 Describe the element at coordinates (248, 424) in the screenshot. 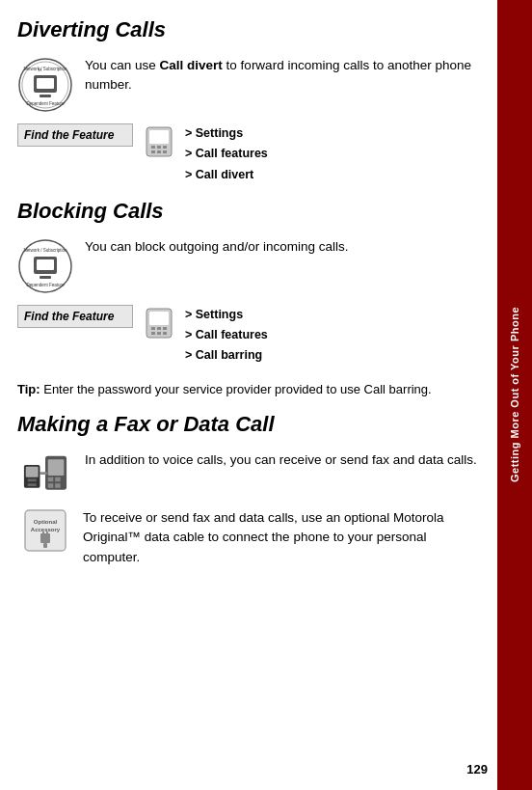

I see `fax-title: Making a Fax or Data Call` at that location.